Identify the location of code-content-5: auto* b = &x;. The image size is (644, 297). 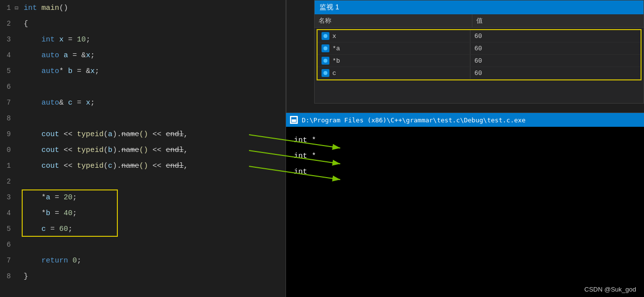
(60, 72).